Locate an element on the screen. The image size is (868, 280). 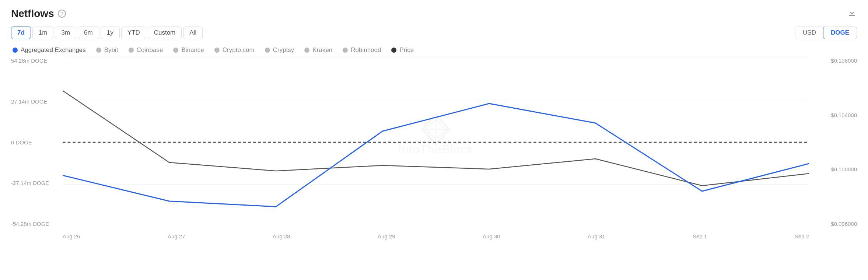
toolbar: 7d 1m 3m 6m 1y YTD Custom All USD DOGE is located at coordinates (434, 33).